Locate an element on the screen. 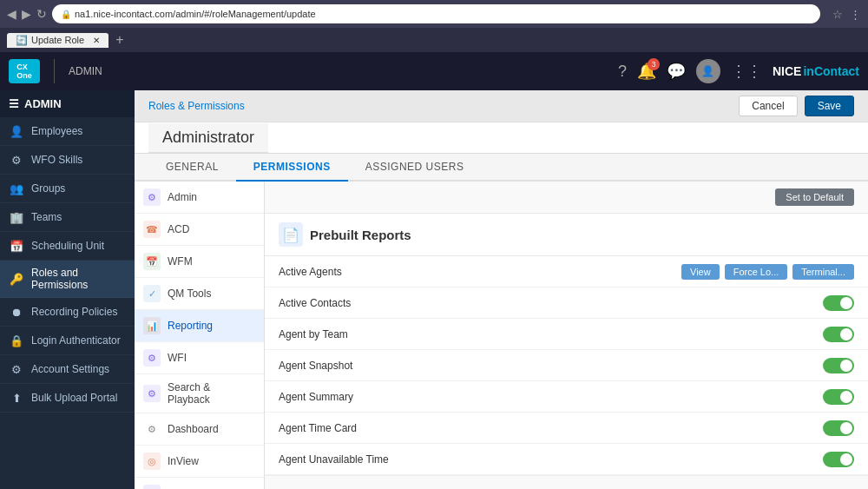 The width and height of the screenshot is (868, 489). left-nav-wfi: ⚙ WFI is located at coordinates (200, 358).